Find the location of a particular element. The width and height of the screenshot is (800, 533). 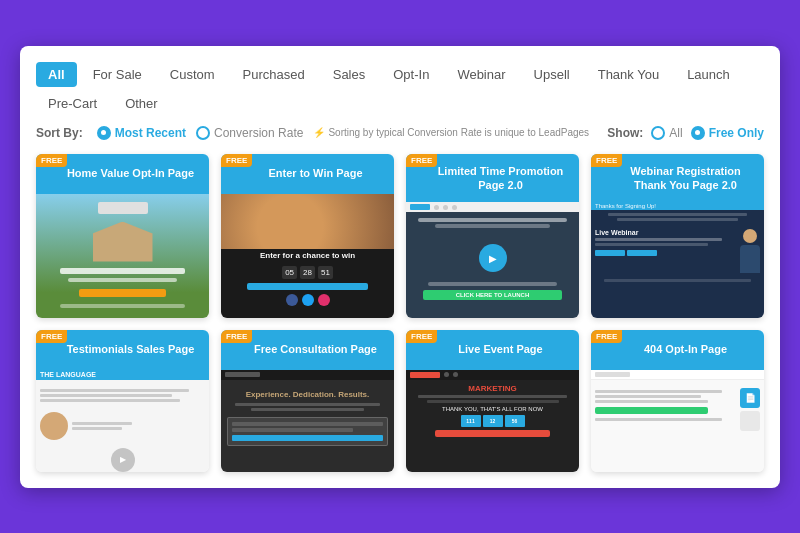

card-limited-time: FREE Limited Time Promotion Page 2.0 ▶ C is located at coordinates (492, 236).